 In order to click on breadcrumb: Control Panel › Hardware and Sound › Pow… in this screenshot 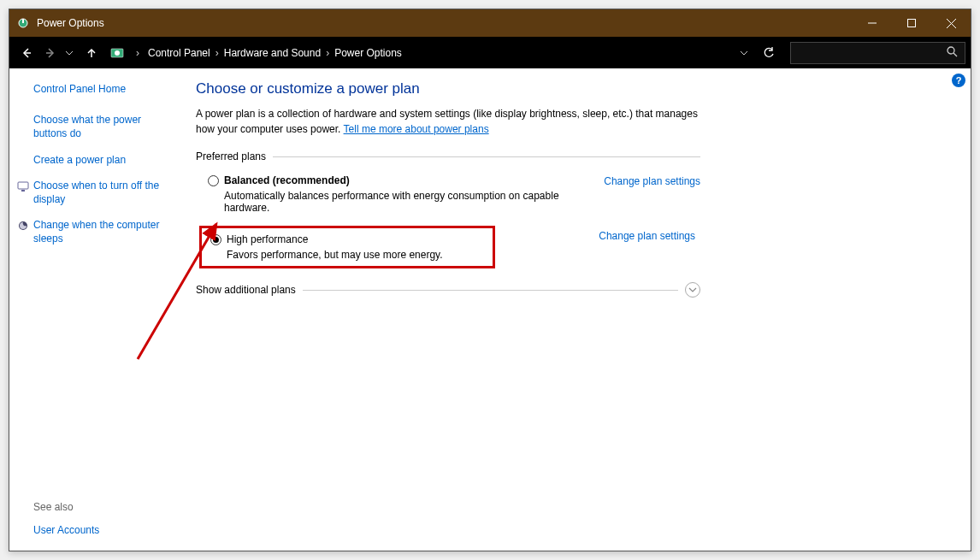, I will do `click(440, 53)`.